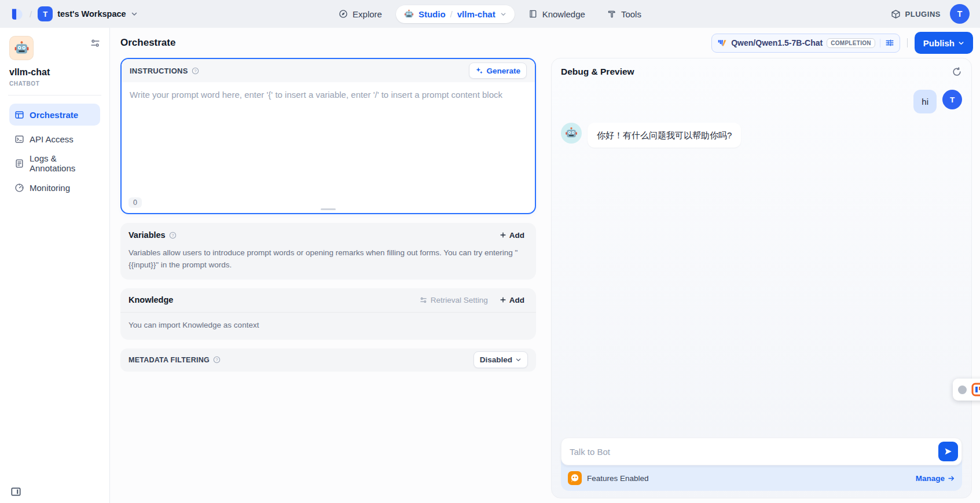 The height and width of the screenshot is (503, 980). Describe the element at coordinates (960, 14) in the screenshot. I see `user-avatar: T` at that location.